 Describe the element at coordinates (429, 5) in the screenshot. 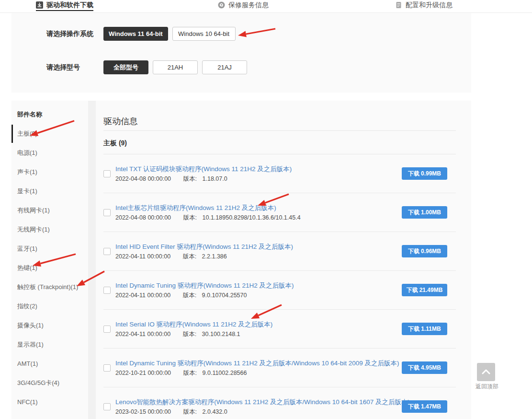

I see `tab-label: 配置和升级信息` at that location.